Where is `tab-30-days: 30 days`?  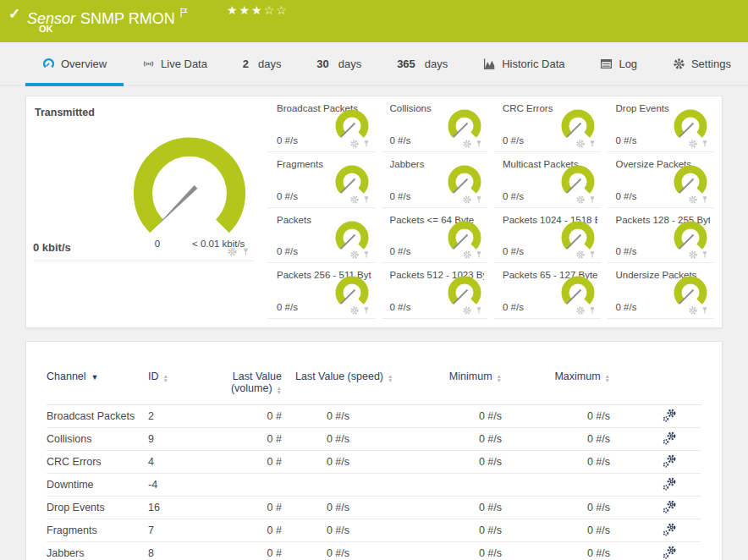 tab-30-days: 30 days is located at coordinates (338, 63).